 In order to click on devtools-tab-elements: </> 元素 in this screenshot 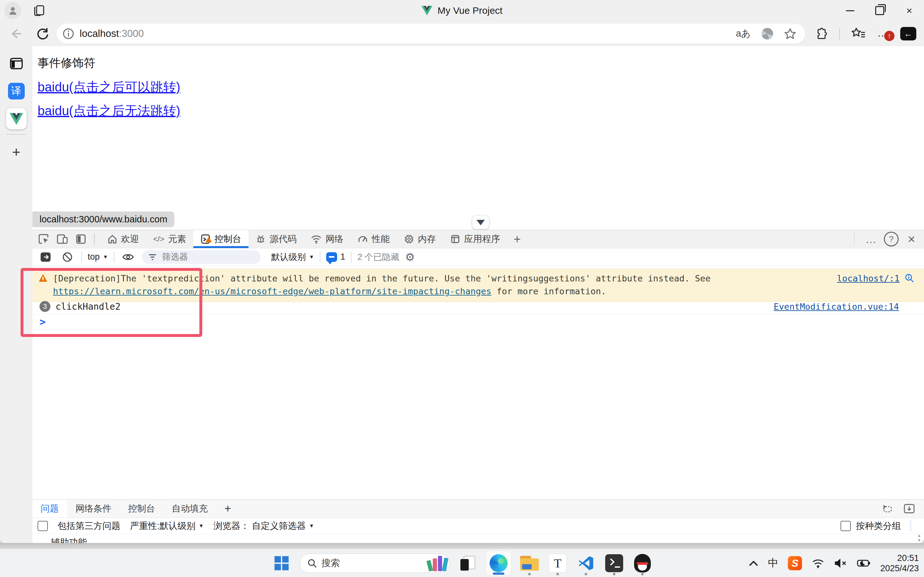, I will do `click(169, 239)`.